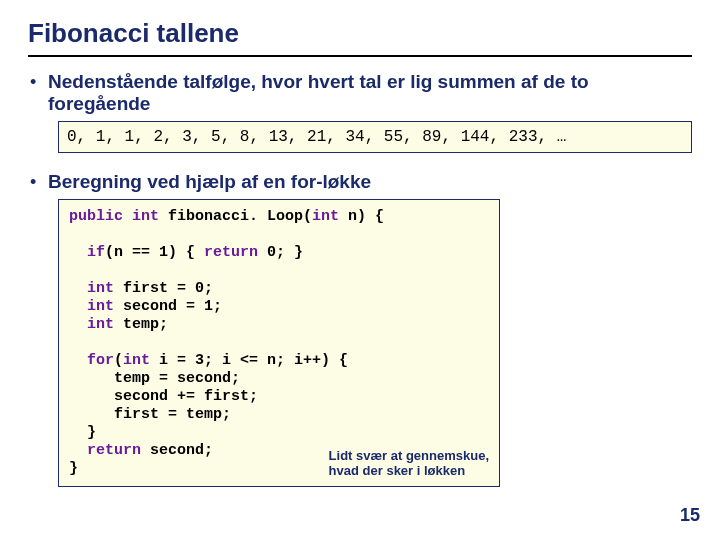  What do you see at coordinates (177, 450) in the screenshot?
I see `code-text: second;` at bounding box center [177, 450].